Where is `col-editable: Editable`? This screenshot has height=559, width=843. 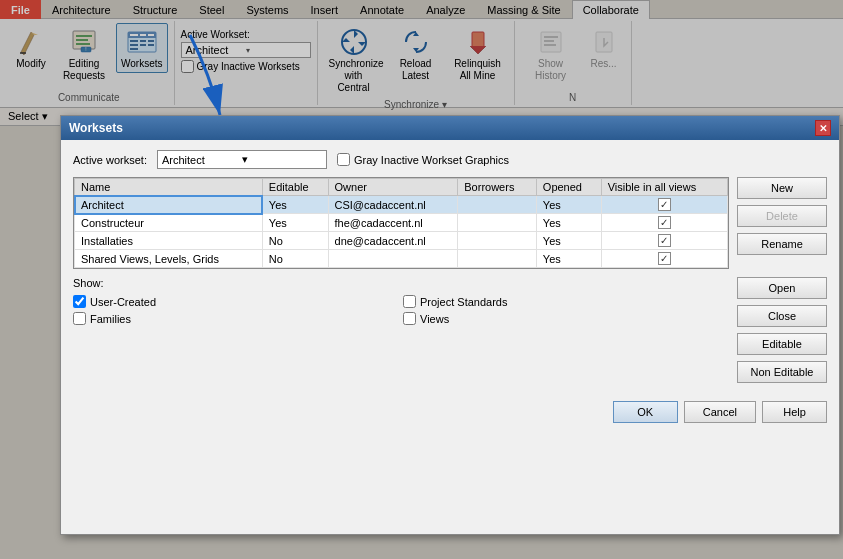 col-editable: Editable is located at coordinates (295, 188).